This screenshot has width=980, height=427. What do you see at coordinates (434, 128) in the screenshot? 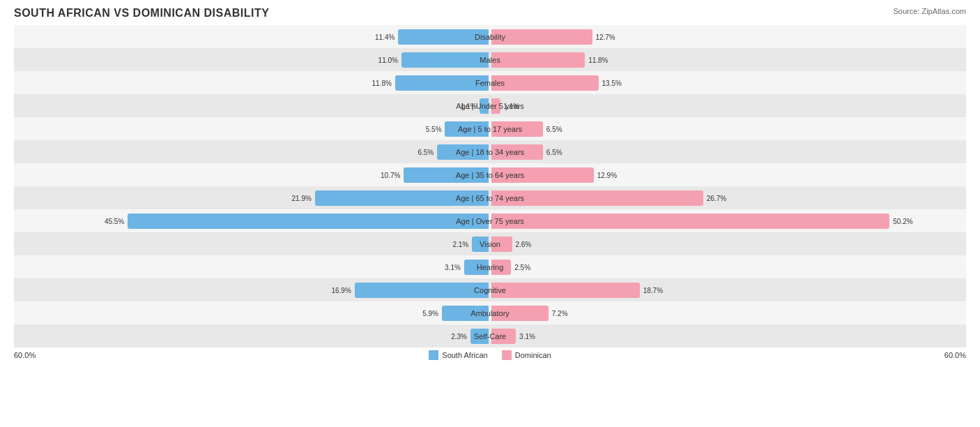
I see `left-value: 5.5%` at bounding box center [434, 128].